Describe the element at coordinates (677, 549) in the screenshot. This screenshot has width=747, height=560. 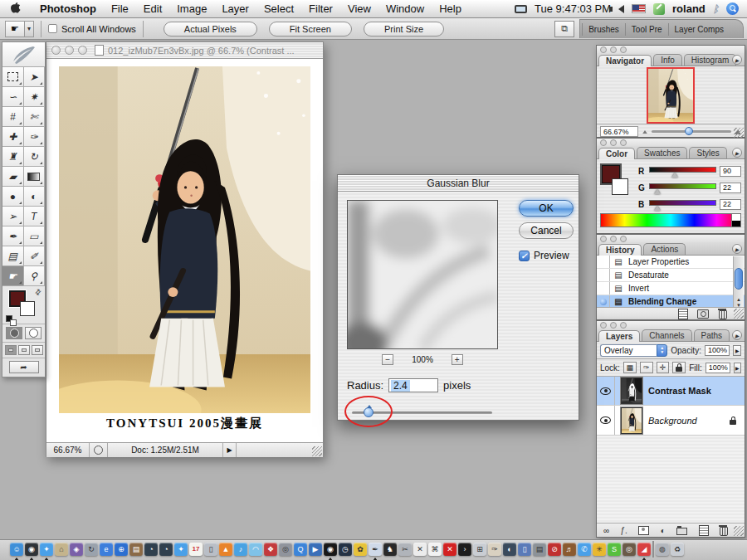
I see `dock-trash: ♻` at that location.